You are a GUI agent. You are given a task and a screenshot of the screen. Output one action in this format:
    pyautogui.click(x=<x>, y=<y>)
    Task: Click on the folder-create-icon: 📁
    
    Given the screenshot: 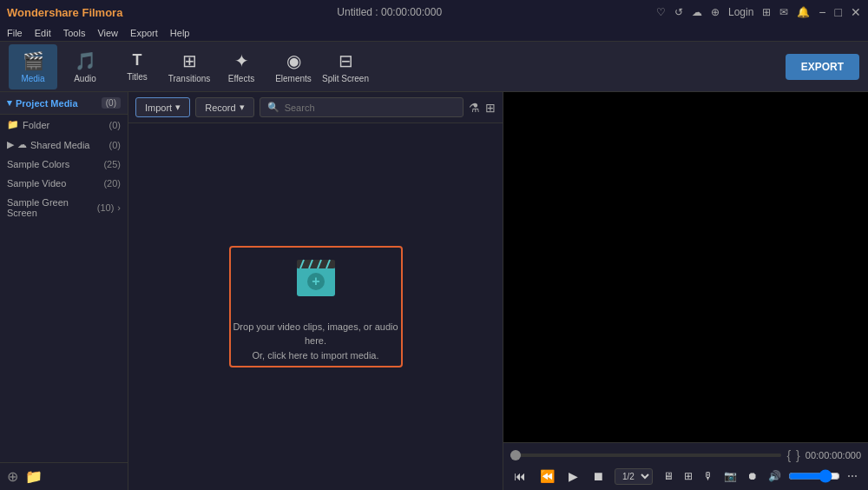 What is the action you would take?
    pyautogui.click(x=34, y=476)
    